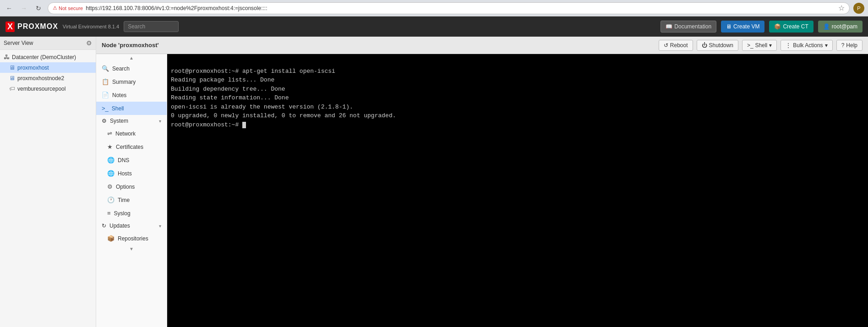  What do you see at coordinates (10, 27) in the screenshot?
I see `logo-x: X` at bounding box center [10, 27].